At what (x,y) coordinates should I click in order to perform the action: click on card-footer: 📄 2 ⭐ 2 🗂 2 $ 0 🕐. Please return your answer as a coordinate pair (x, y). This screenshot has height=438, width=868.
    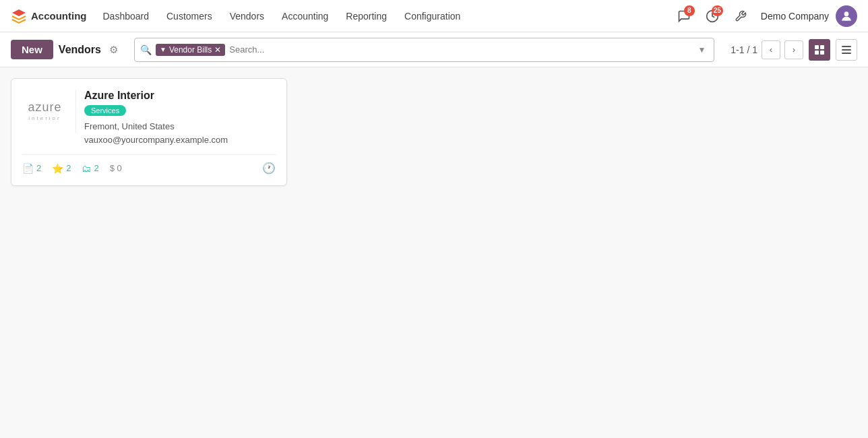
    Looking at the image, I should click on (149, 164).